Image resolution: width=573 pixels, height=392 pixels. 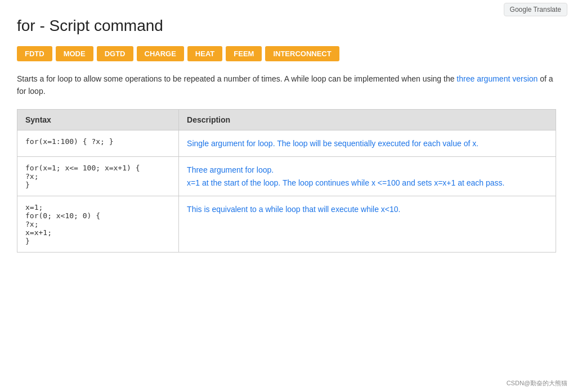 I want to click on google-translate-label: Google Translate, so click(x=536, y=10).